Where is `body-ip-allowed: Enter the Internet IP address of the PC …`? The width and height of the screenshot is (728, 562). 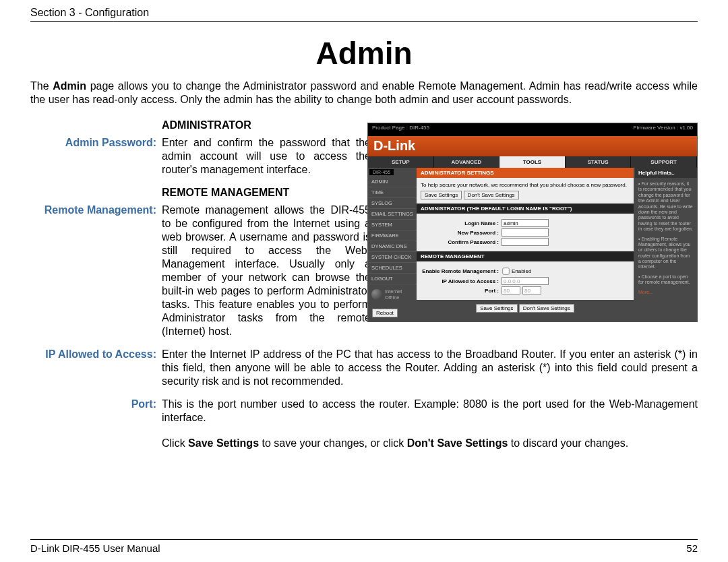
body-ip-allowed: Enter the Internet IP address of the PC … is located at coordinates (430, 368).